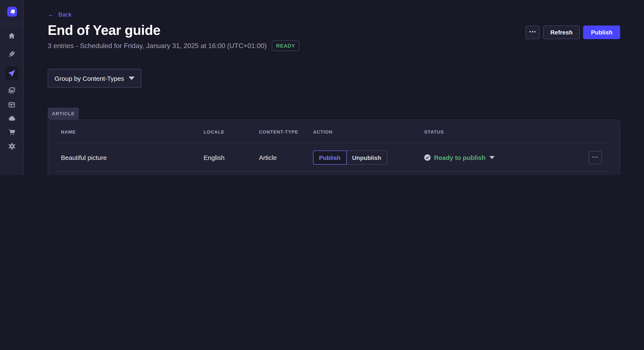  I want to click on check-circle-icon, so click(428, 158).